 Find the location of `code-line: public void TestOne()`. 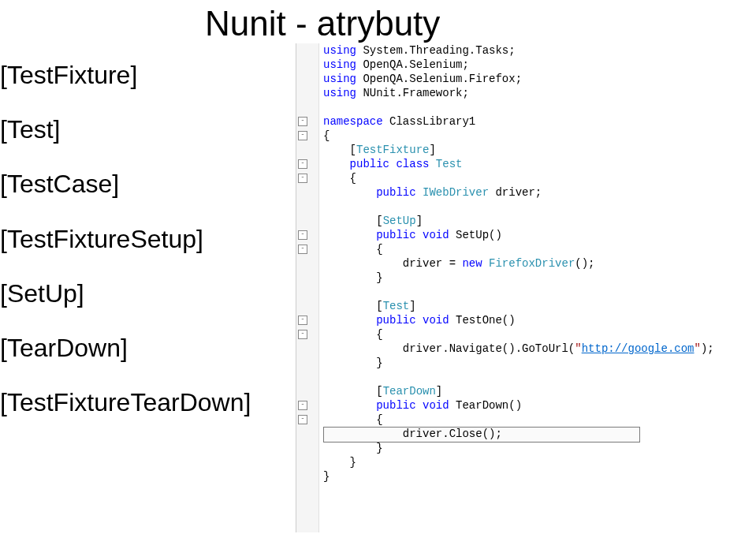

code-line: public void TestOne() is located at coordinates (519, 320).